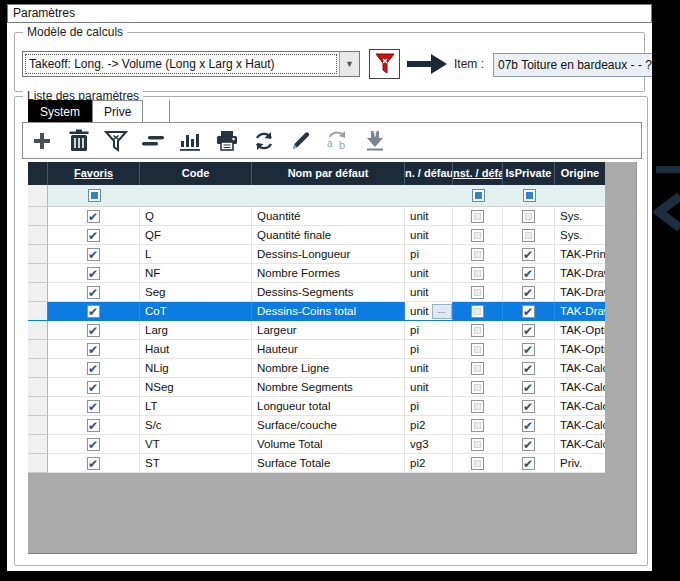  Describe the element at coordinates (42, 141) in the screenshot. I see `add-button` at that location.